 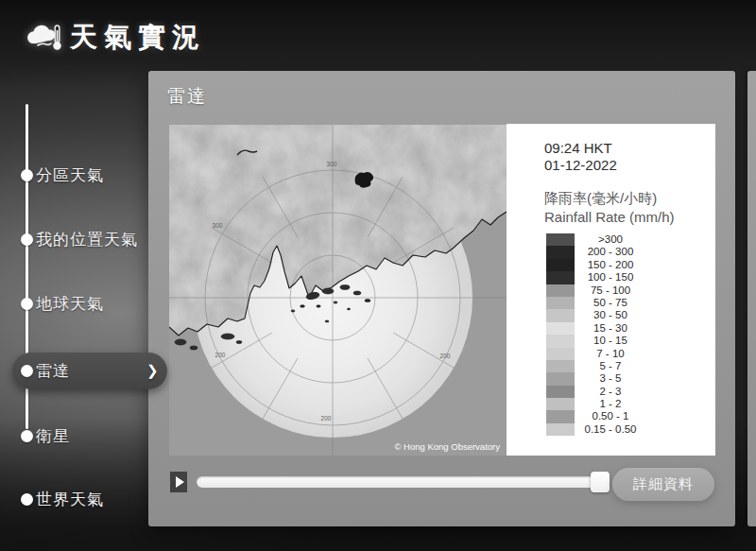 I want to click on legend-row: 2 - 3, so click(x=610, y=391).